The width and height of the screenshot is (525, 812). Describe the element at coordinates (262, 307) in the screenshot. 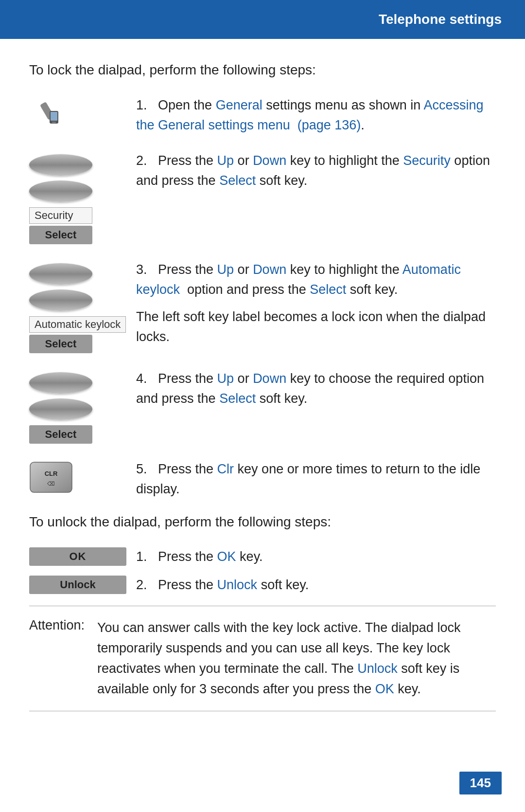

I see `step-row-3: Automatic keylock Select 3. Press the Up…` at that location.